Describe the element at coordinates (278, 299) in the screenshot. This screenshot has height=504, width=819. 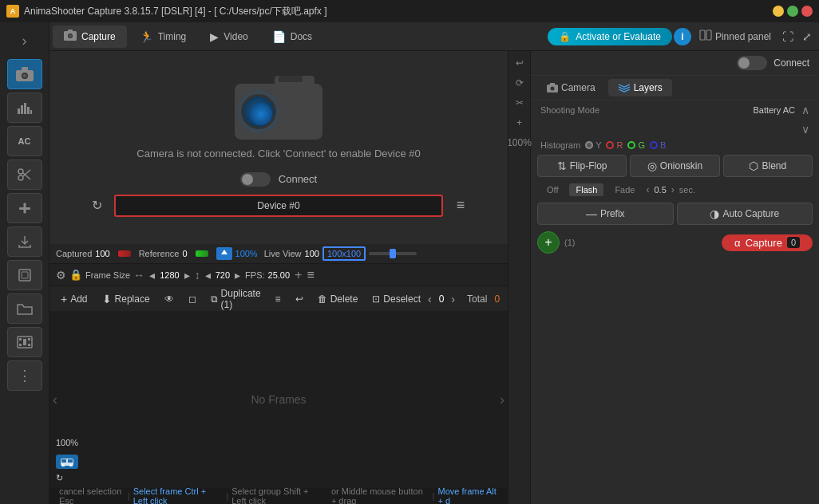
I see `more-btn2: ≡` at that location.